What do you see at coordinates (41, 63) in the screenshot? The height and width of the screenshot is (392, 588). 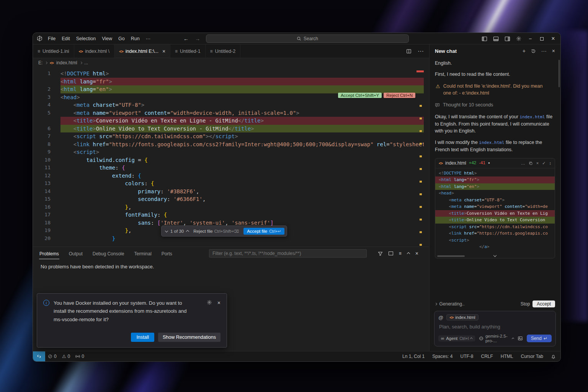 I see `breadcrumb-drive: E:` at bounding box center [41, 63].